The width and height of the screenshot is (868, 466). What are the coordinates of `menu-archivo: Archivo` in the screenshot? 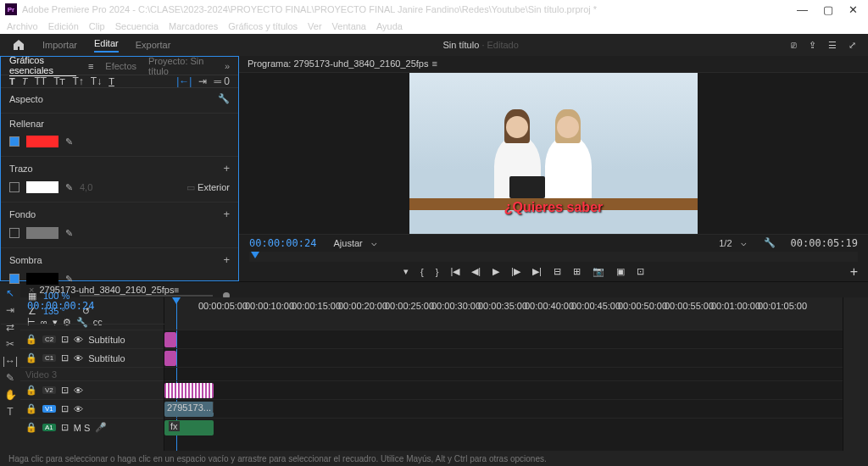 It's located at (22, 26).